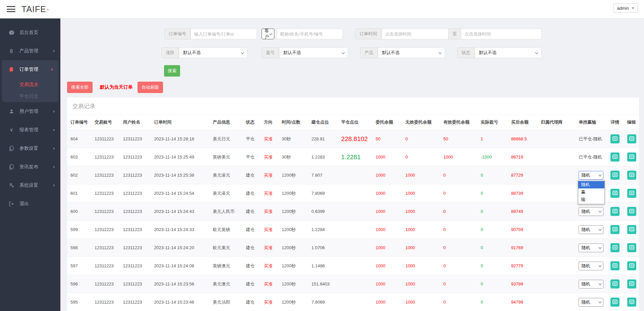  Describe the element at coordinates (180, 302) in the screenshot. I see `cell-order-time: 2023-11-14 15:23:46` at that location.